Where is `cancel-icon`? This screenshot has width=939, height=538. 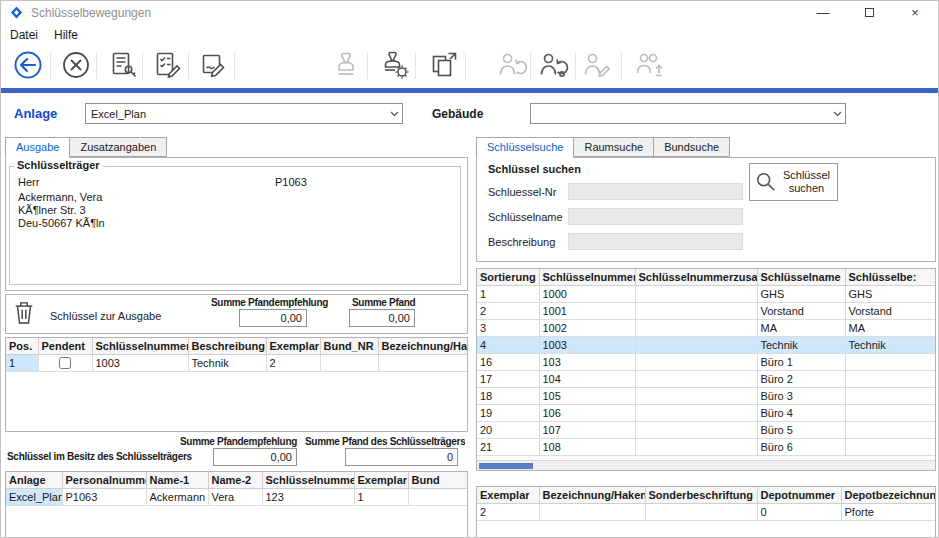
cancel-icon is located at coordinates (76, 65).